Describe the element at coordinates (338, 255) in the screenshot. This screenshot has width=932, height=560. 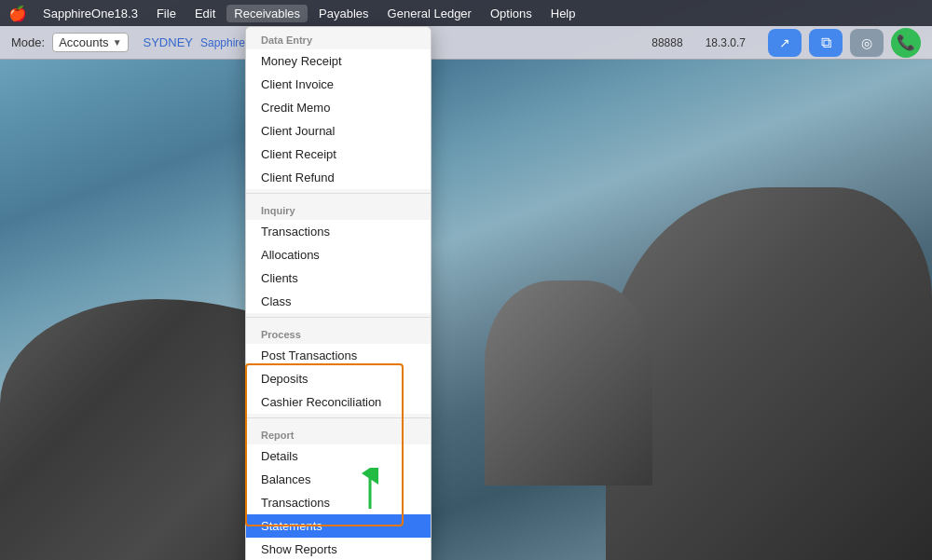
I see `menu-item-allocations: Allocations` at that location.